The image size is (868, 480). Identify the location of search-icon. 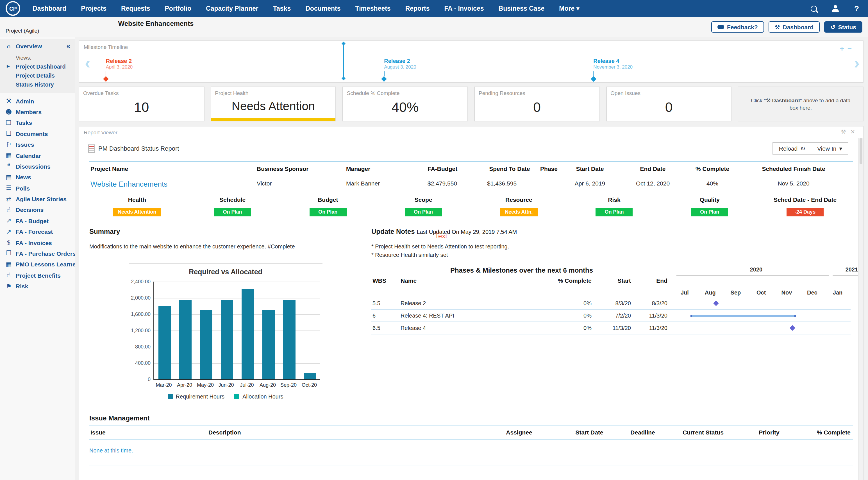
(814, 8).